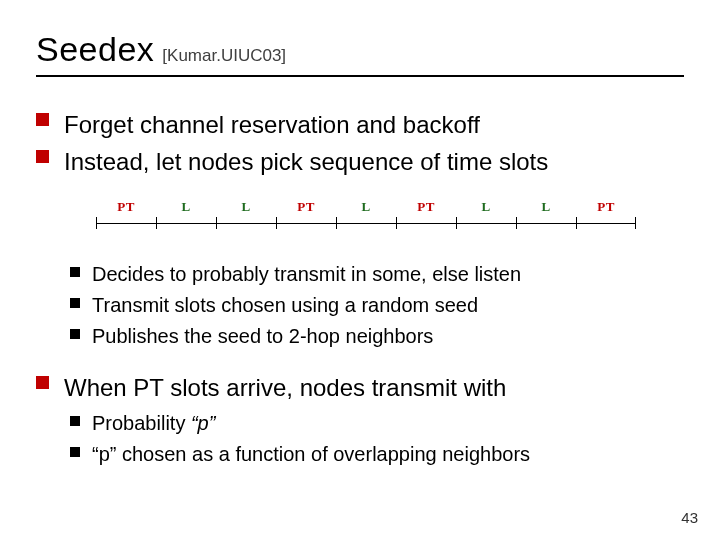  Describe the element at coordinates (360, 388) in the screenshot. I see `bullet-item: When PT slots arrive, nodes transmit wit…` at that location.